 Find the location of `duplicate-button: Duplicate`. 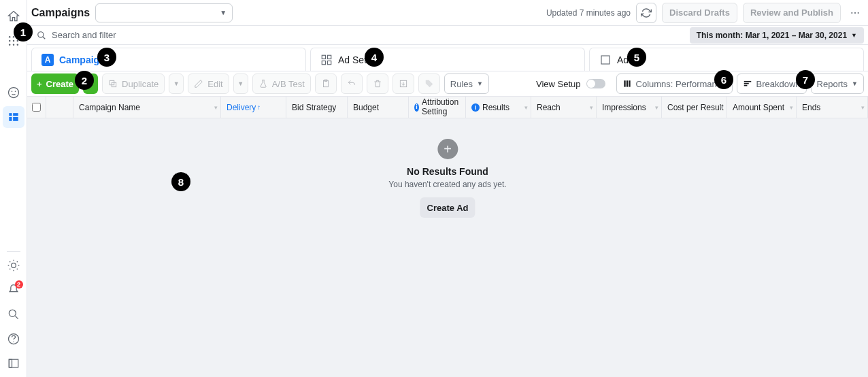

duplicate-button: Duplicate is located at coordinates (133, 84).